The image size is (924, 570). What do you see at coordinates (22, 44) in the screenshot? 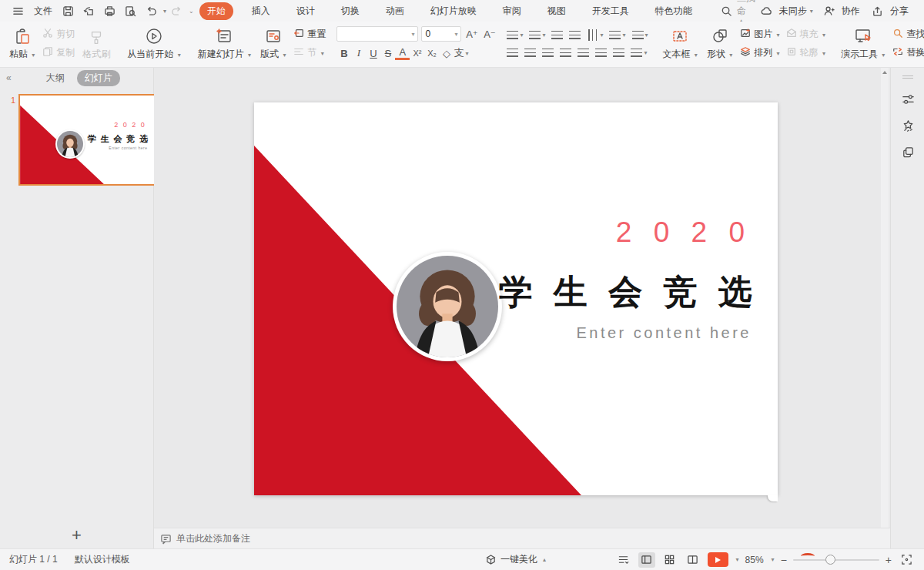
I see `paste-button: 粘贴 ▾` at bounding box center [22, 44].